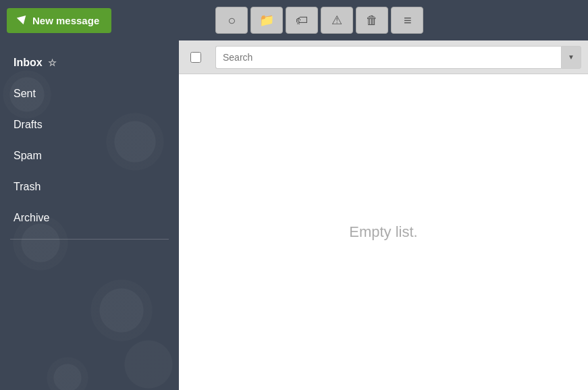  Describe the element at coordinates (232, 20) in the screenshot. I see `circle-button: ○` at that location.